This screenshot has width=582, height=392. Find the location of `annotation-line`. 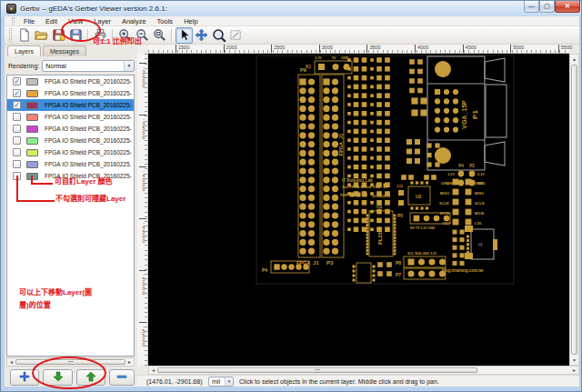

annotation-line is located at coordinates (17, 188).